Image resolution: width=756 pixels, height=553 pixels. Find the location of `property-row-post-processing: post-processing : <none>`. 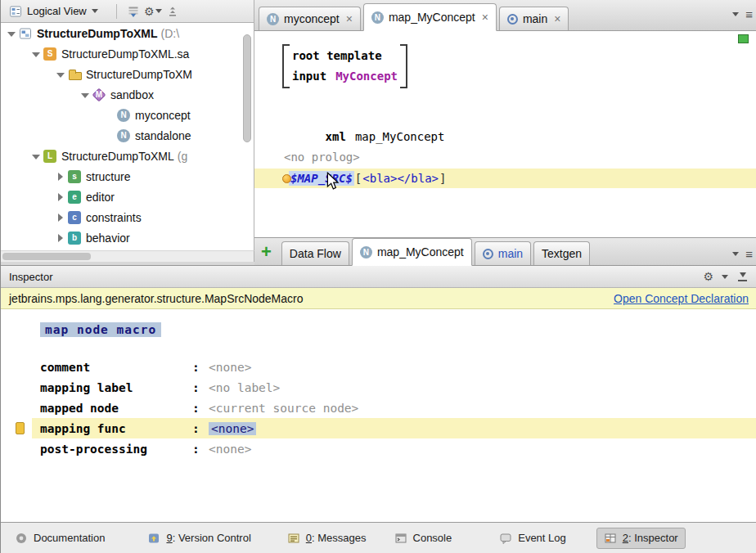

property-row-post-processing: post-processing : <none> is located at coordinates (378, 448).